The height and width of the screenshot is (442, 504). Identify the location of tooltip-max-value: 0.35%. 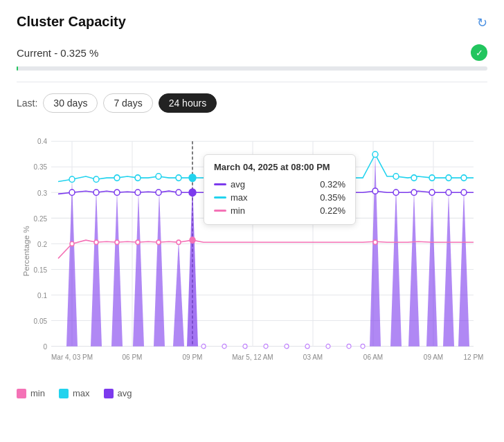
(332, 198).